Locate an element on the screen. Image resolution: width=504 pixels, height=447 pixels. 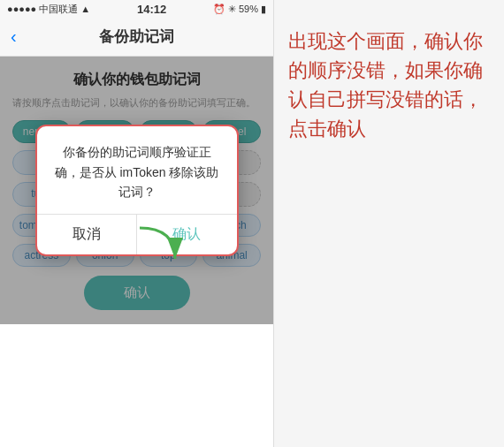
modal-text: 你备份的助记词顺序验证正确，是否从 imToken 移除该助记词？ is located at coordinates (137, 171).